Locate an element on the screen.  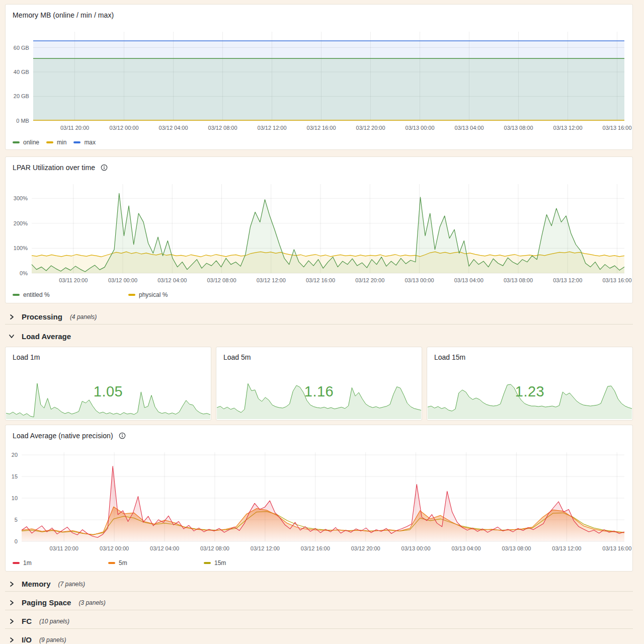
legend-item-5m: 5m is located at coordinates (156, 563).